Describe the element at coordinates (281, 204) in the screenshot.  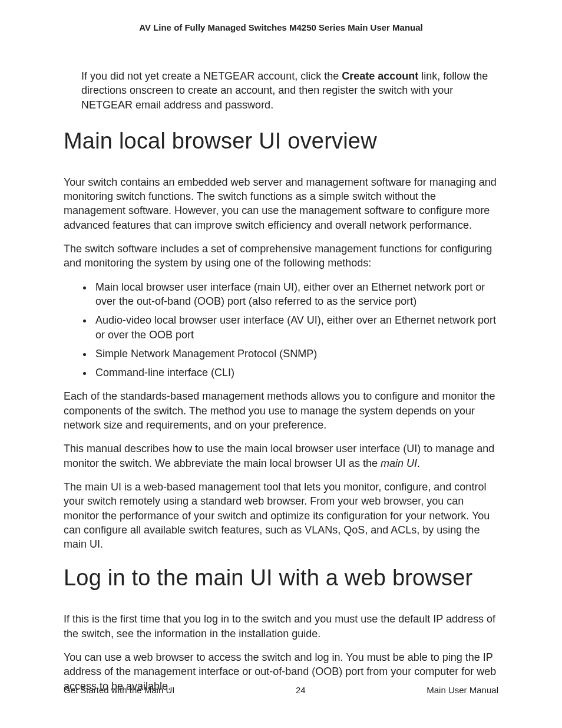
I see `body-paragraph: Your switch contains an embedded web ser…` at that location.